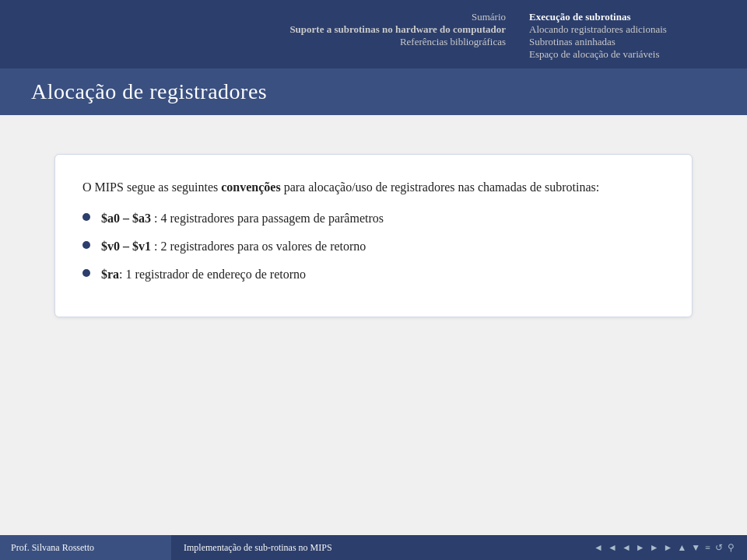  Describe the element at coordinates (682, 548) in the screenshot. I see `nav-up-icon: ▲` at that location.